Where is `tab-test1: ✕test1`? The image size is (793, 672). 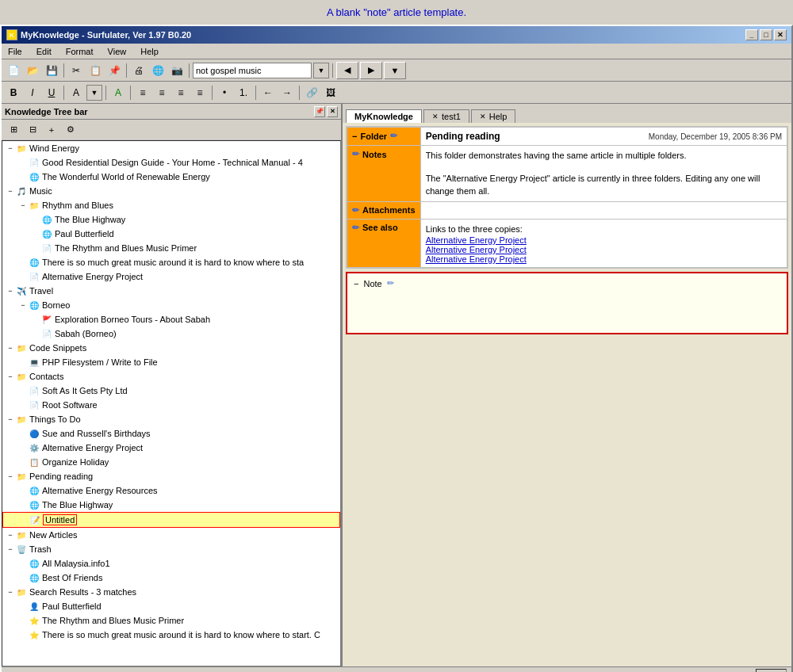 tab-test1: ✕test1 is located at coordinates (446, 116).